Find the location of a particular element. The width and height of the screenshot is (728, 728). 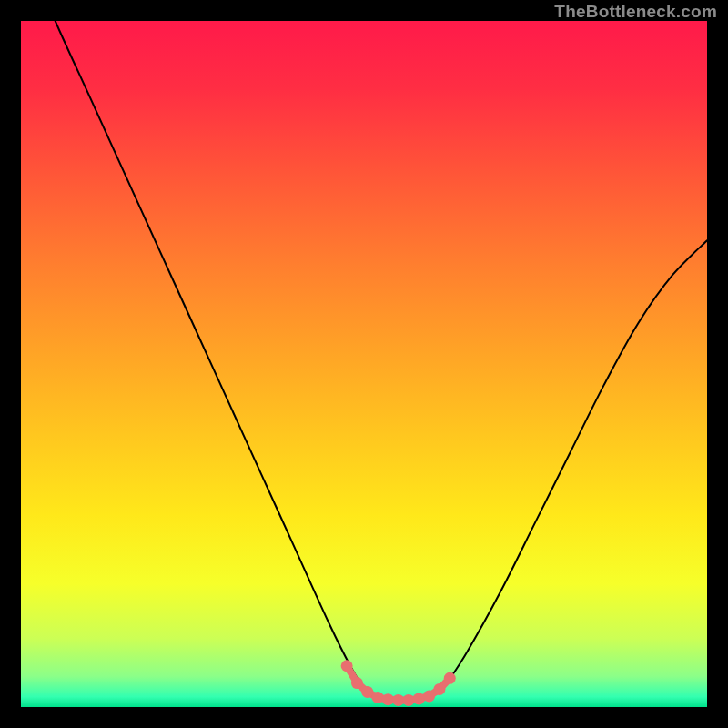

sweet-spot-markers is located at coordinates (399, 682).